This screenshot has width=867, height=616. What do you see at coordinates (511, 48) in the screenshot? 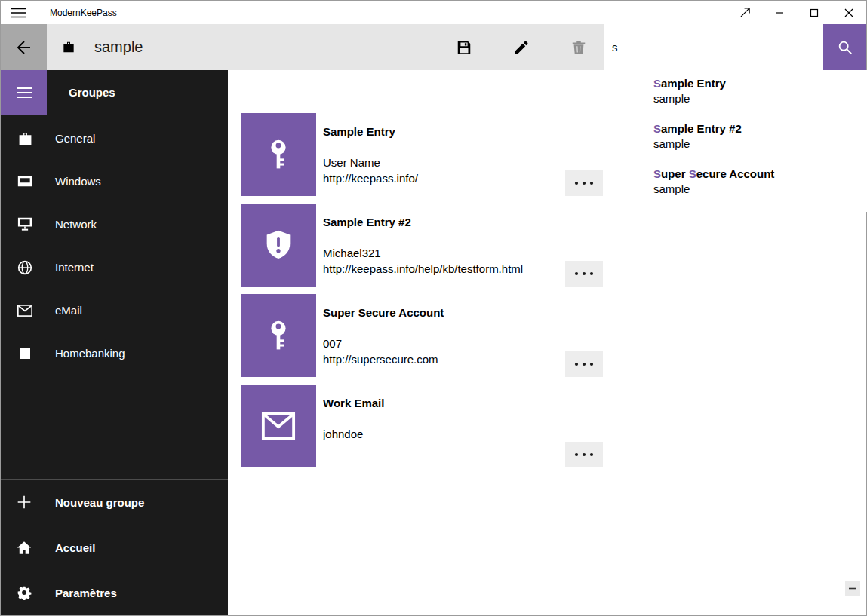
I see `command-actions` at bounding box center [511, 48].